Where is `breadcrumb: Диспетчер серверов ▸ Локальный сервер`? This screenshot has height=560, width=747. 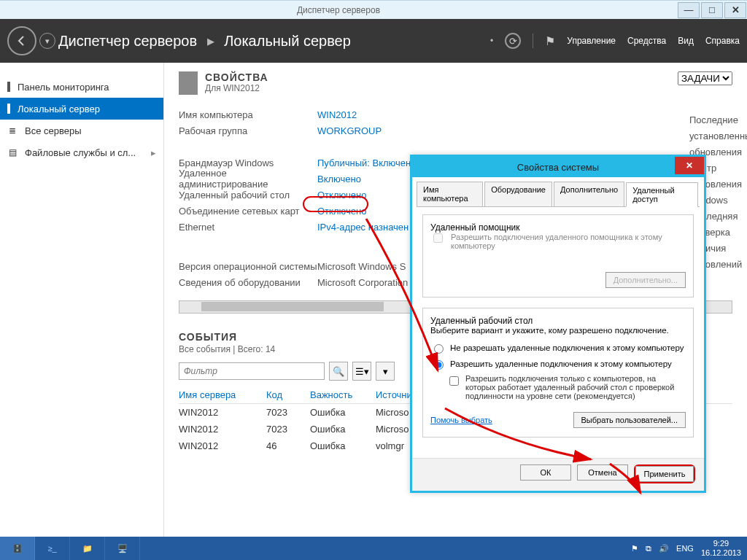
breadcrumb: Диспетчер серверов ▸ Локальный сервер is located at coordinates (274, 41).